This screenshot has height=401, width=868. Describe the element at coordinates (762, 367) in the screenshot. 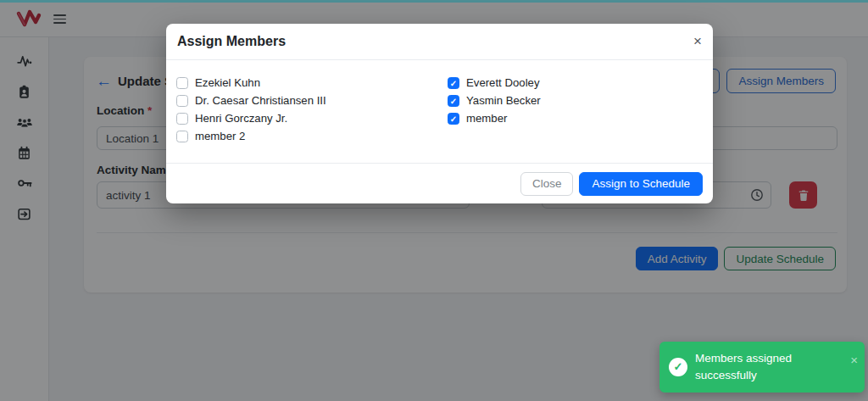

I see `success-toast: Members assigned successfully ×` at that location.